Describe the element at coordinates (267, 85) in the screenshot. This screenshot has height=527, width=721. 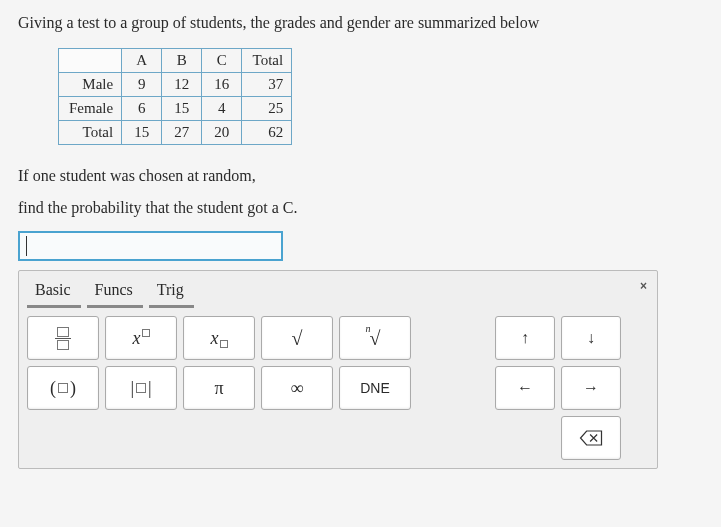
I see `cell: 37` at that location.